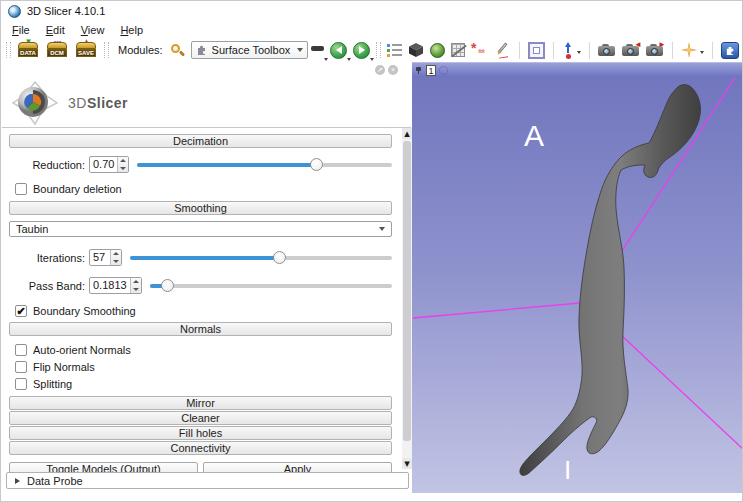  What do you see at coordinates (655, 50) in the screenshot?
I see `scene-view-restore-button: ►` at bounding box center [655, 50].